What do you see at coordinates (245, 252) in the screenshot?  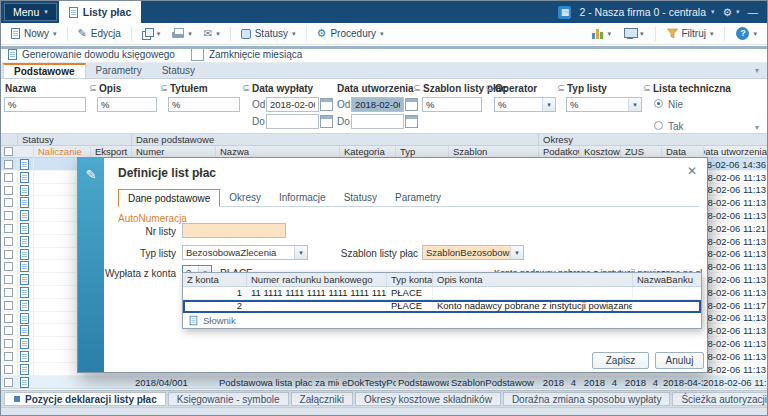 I see `typ-listy-select: BezosobowaZlecenia ▾` at bounding box center [245, 252].